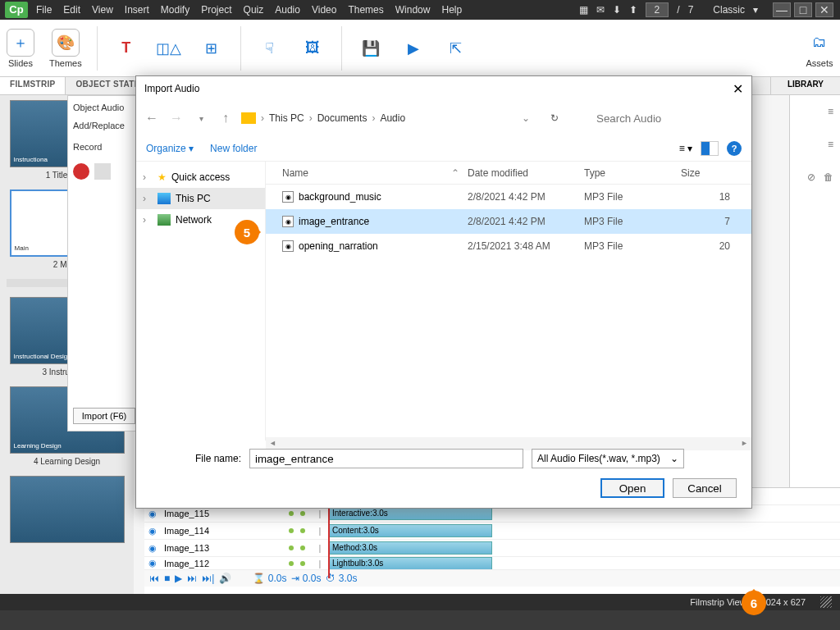 This screenshot has width=840, height=630. Describe the element at coordinates (152, 118) in the screenshot. I see `nav-back-icon: ←` at that location.